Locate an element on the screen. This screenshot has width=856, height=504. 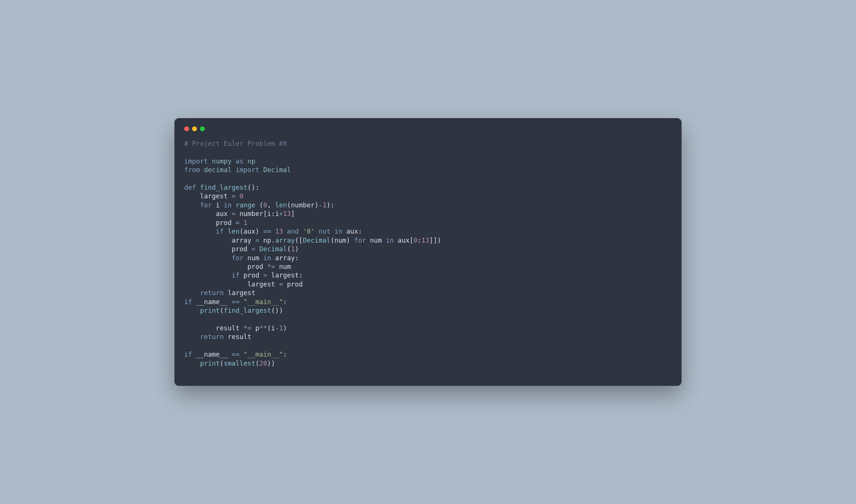
kw-not: not is located at coordinates (324, 231).